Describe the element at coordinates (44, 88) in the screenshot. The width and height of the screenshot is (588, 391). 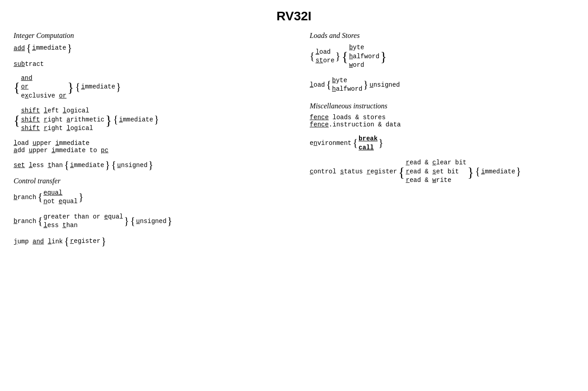
I see `brace-logical-ops: { and or exclusive or }` at that location.